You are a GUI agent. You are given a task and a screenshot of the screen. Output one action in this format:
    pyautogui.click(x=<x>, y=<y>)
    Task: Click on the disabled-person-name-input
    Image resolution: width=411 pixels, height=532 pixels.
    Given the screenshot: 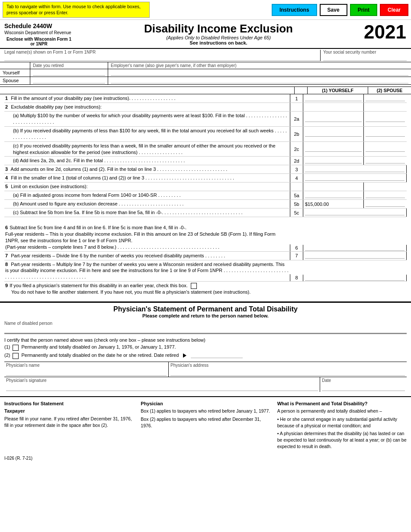 What is the action you would take?
    pyautogui.click(x=206, y=330)
    